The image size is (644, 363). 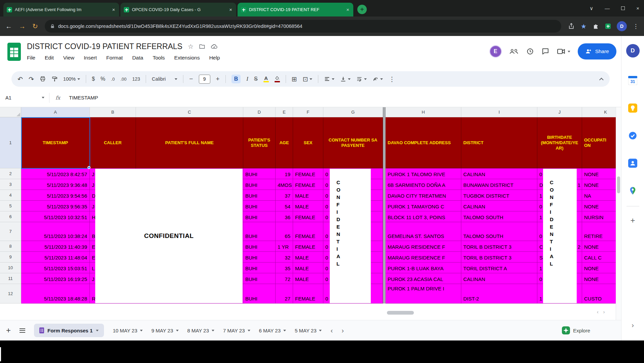 I want to click on calendar-icon: 31, so click(x=633, y=80).